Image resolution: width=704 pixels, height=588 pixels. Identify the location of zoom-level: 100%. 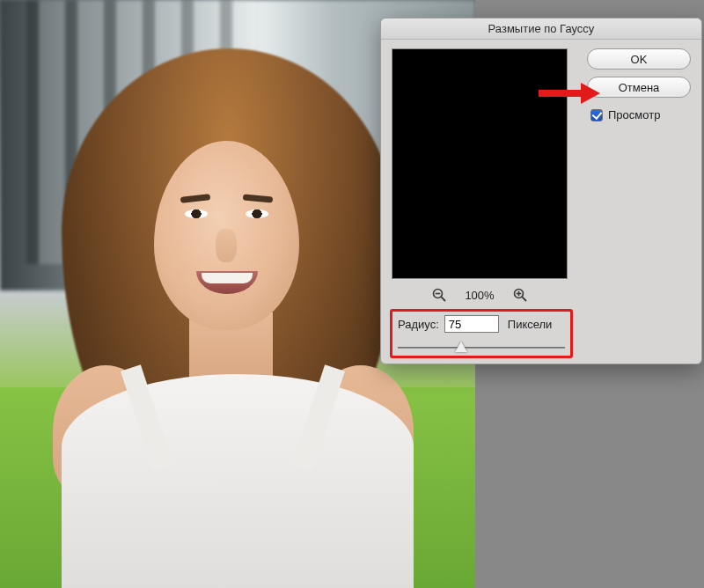
(479, 296).